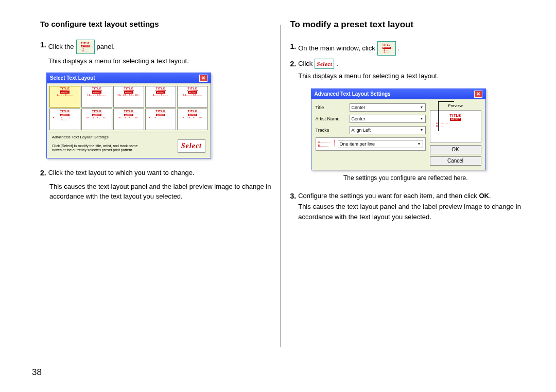  I want to click on step3-text-c: ., so click(490, 195).